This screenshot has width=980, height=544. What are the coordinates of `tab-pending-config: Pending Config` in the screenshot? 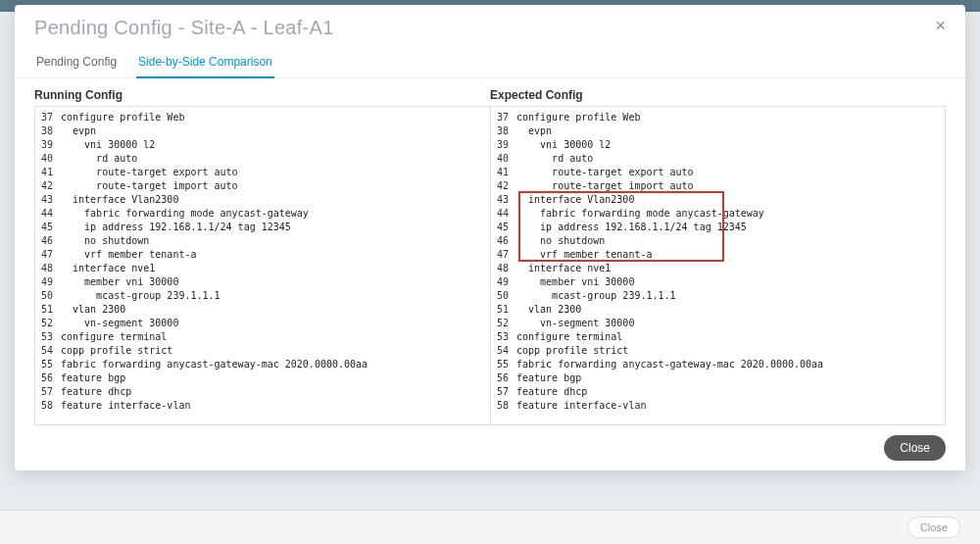 It's located at (76, 63).